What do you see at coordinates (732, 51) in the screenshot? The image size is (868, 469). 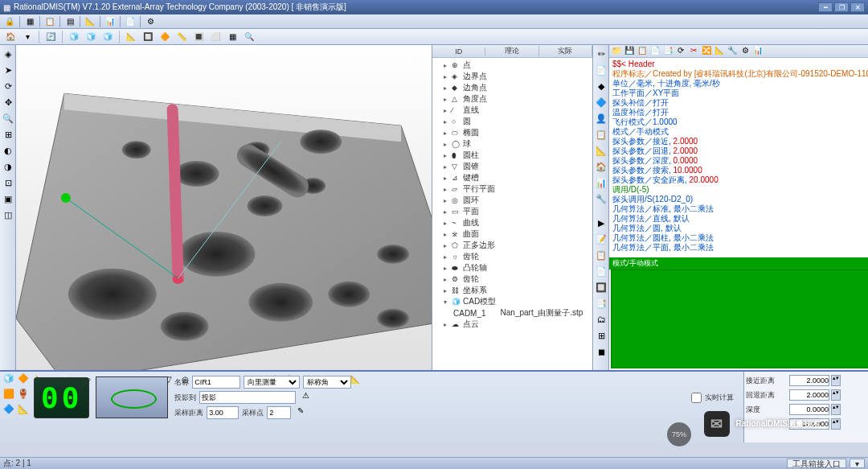 I see `script-tool-icon: 🔧` at bounding box center [732, 51].